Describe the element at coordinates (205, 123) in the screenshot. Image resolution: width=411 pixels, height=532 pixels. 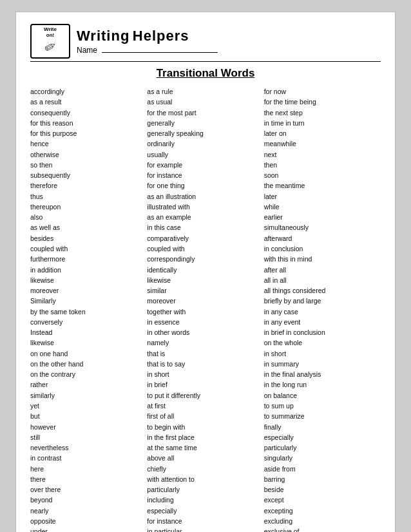
I see `list-item: generally` at that location.